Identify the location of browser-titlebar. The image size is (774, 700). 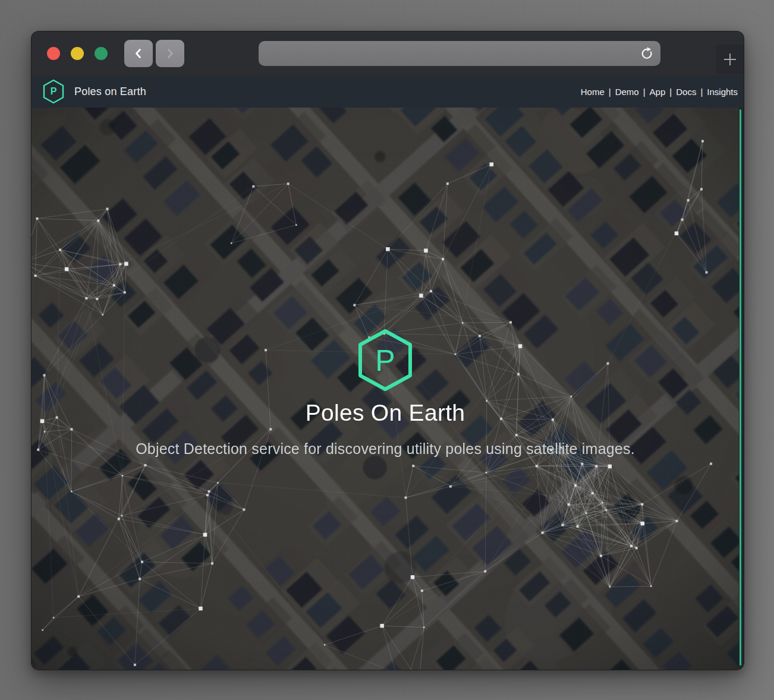
(388, 53).